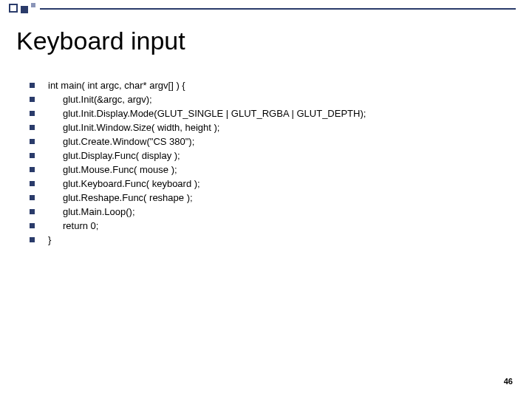 Image resolution: width=532 pixels, height=399 pixels. Describe the element at coordinates (24, 10) in the screenshot. I see `deco-square-solid` at that location.